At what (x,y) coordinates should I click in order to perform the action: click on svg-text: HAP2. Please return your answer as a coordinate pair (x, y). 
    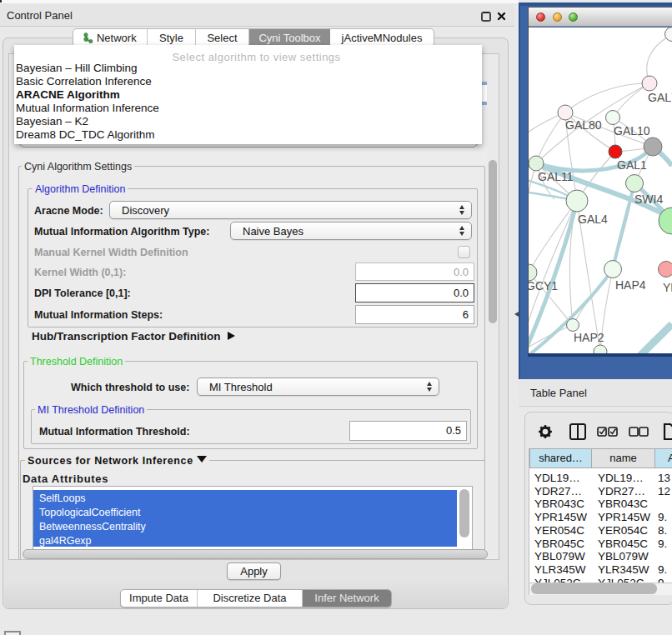
    Looking at the image, I should click on (589, 338).